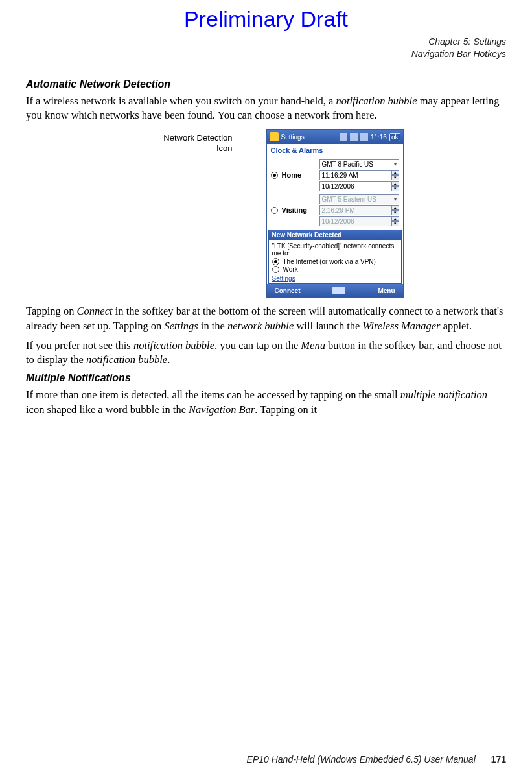 The height and width of the screenshot is (784, 532). What do you see at coordinates (343, 137) in the screenshot?
I see `network-detection-icon` at bounding box center [343, 137].